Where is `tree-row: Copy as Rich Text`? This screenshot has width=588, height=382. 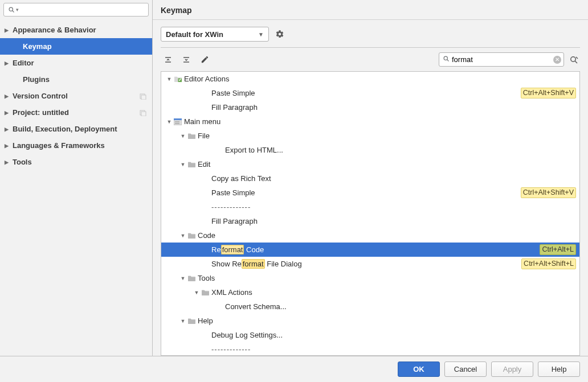
tree-row: Copy as Rich Text is located at coordinates (370, 179).